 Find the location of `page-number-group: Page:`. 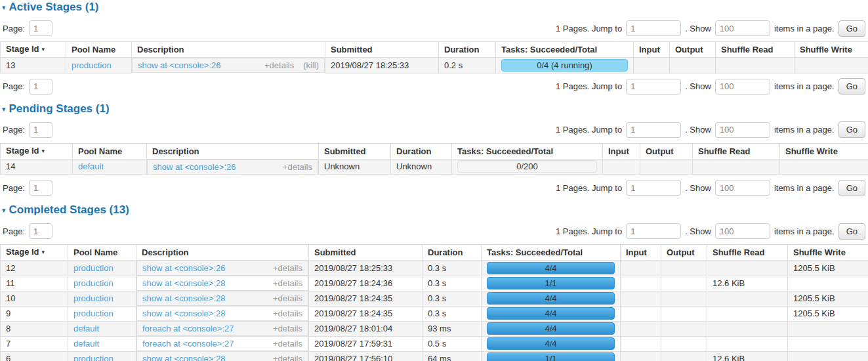

page-number-group: Page: is located at coordinates (28, 231).